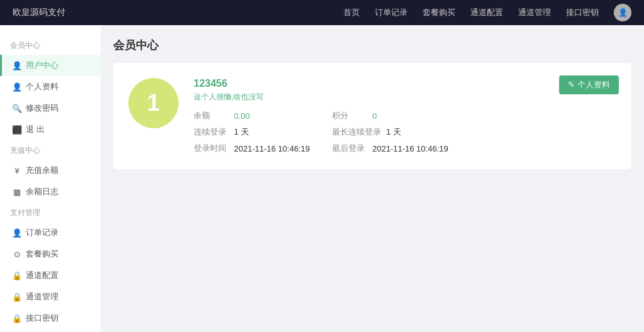  I want to click on api-keys-icon: 🔒, so click(17, 318).